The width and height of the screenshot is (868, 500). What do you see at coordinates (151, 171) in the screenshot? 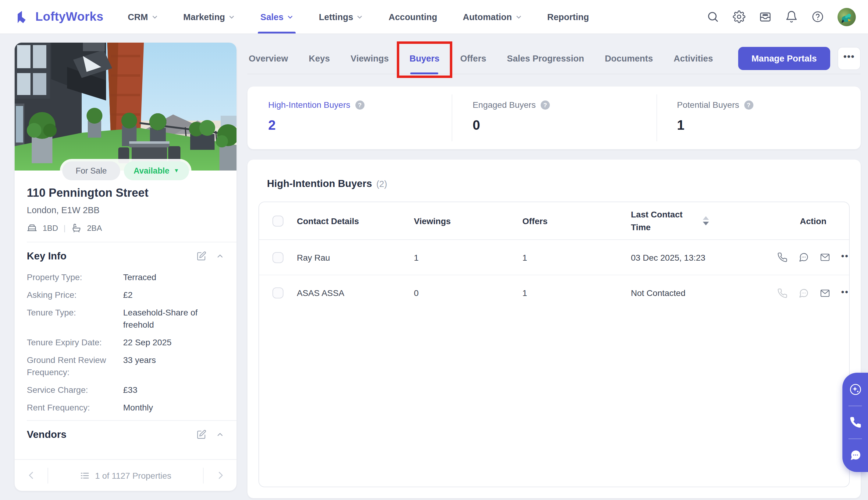
I see `availability-label: Available` at bounding box center [151, 171].